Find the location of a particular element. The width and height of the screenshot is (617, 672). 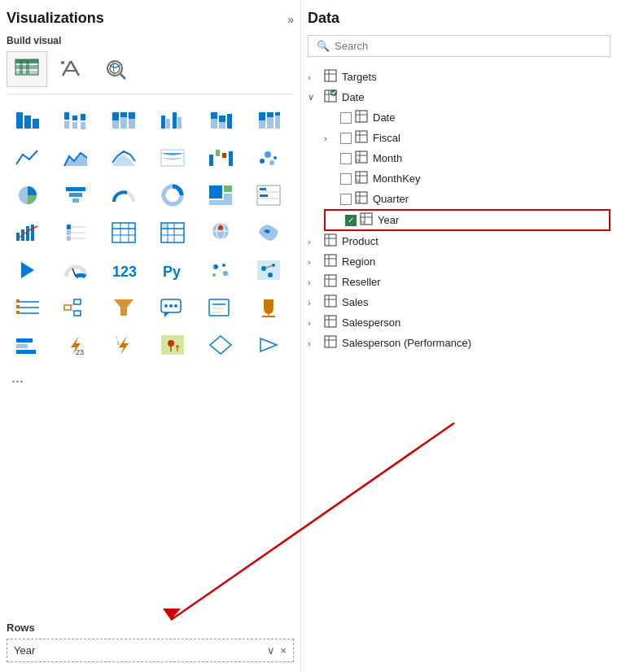

format-tab is located at coordinates (71, 69).